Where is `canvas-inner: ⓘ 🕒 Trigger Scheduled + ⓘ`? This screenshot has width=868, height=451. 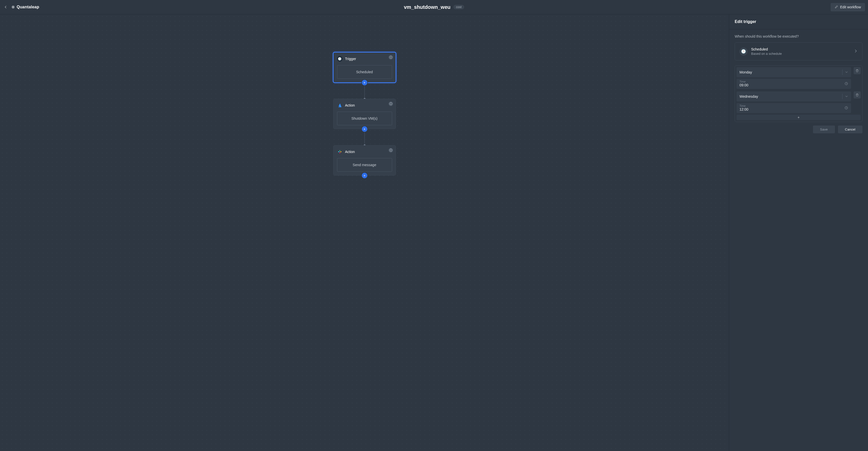
canvas-inner: ⓘ 🕒 Trigger Scheduled + ⓘ is located at coordinates (365, 117).